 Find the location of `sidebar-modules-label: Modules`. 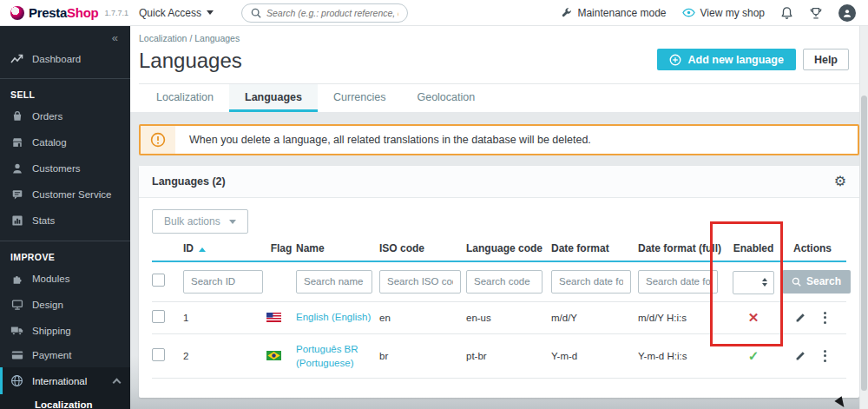

sidebar-modules-label: Modules is located at coordinates (50, 279).